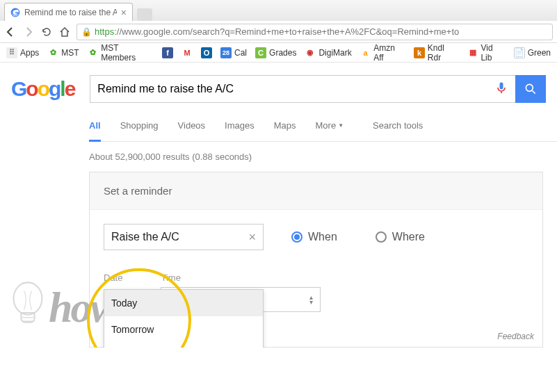 The image size is (557, 392). I want to click on close-icon: ×, so click(124, 13).